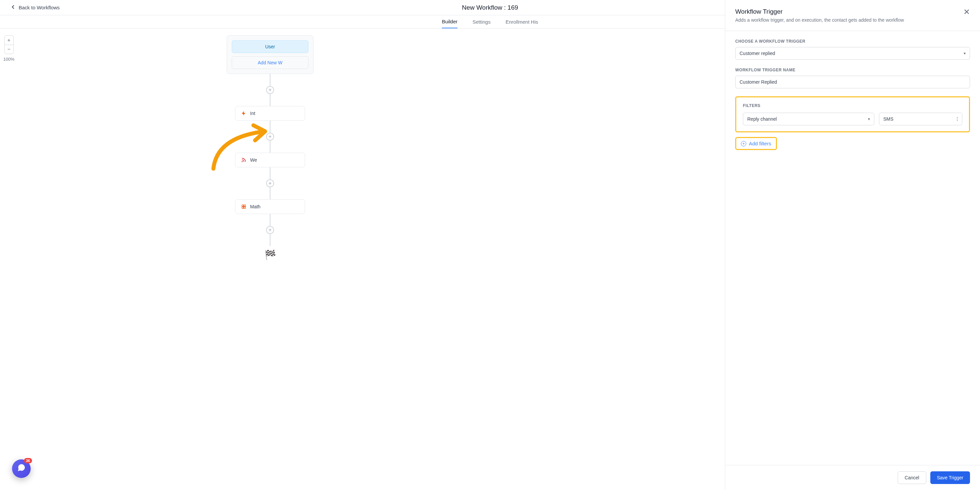 The height and width of the screenshot is (490, 980). What do you see at coordinates (853, 49) in the screenshot?
I see `trigger-choose-block: CHOOSE A WORKFLOW TRIGGER Customer repli…` at bounding box center [853, 49].